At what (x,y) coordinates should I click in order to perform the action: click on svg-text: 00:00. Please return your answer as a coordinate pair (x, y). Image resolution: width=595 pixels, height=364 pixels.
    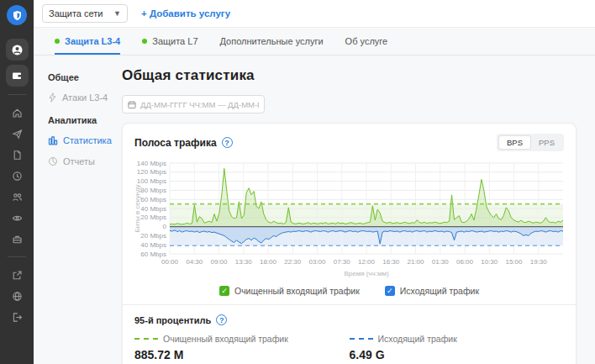
    Looking at the image, I should click on (170, 262).